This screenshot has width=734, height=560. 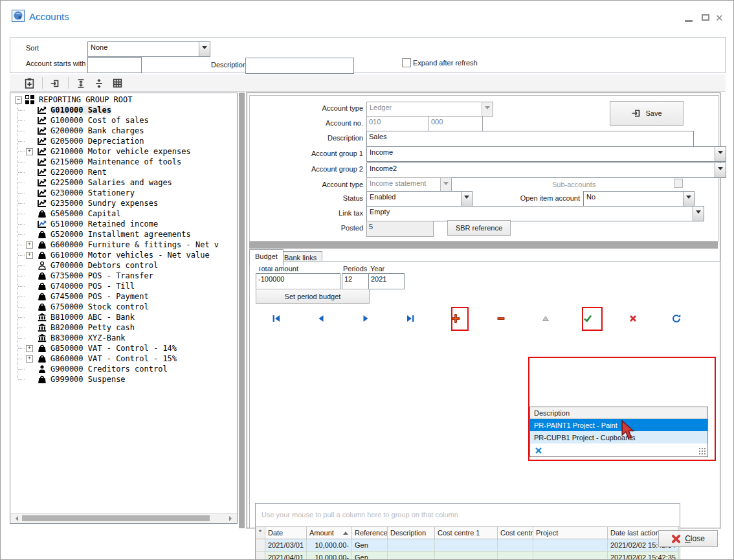 What do you see at coordinates (467, 555) in the screenshot?
I see `table-row: 2021/04/0110,000.00-Gen2021/02/02 15:42:…` at bounding box center [467, 555].